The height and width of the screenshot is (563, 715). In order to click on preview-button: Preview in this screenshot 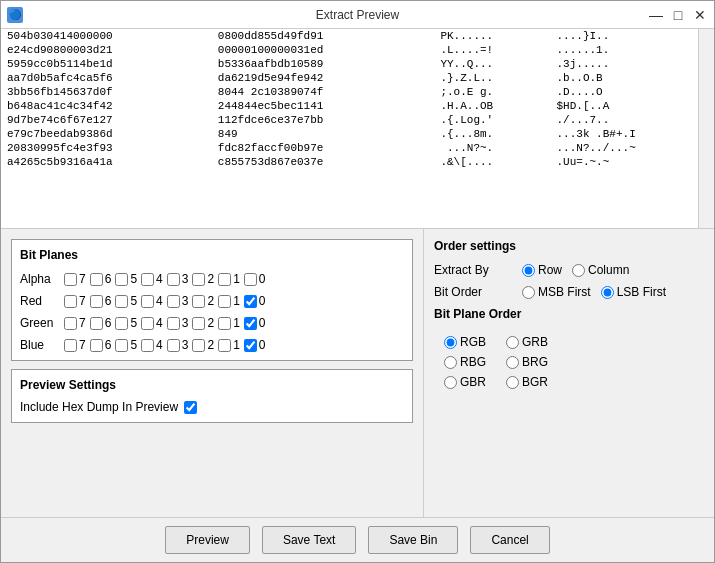, I will do `click(208, 540)`.